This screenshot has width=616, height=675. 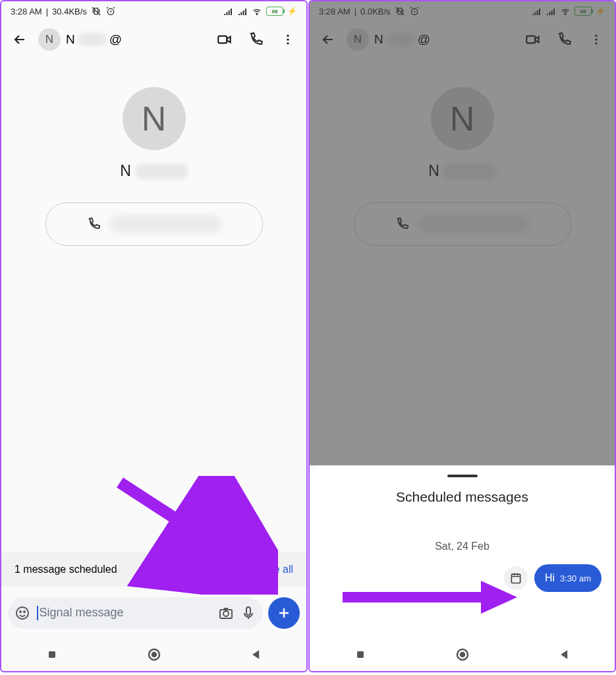 What do you see at coordinates (70, 12) in the screenshot?
I see `status-net: 30.4KB/s` at bounding box center [70, 12].